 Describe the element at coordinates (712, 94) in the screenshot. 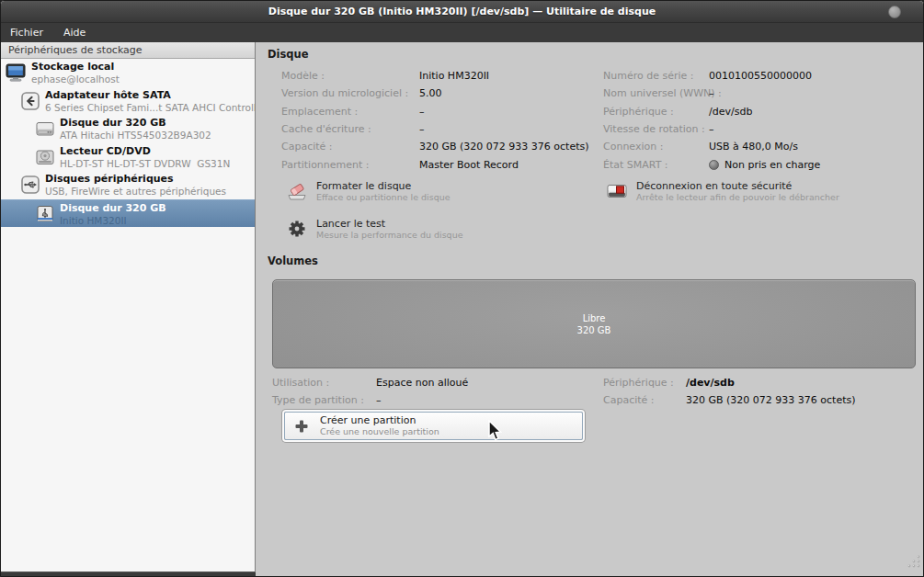

I see `field-row: Nom universel (WWN) :–` at that location.